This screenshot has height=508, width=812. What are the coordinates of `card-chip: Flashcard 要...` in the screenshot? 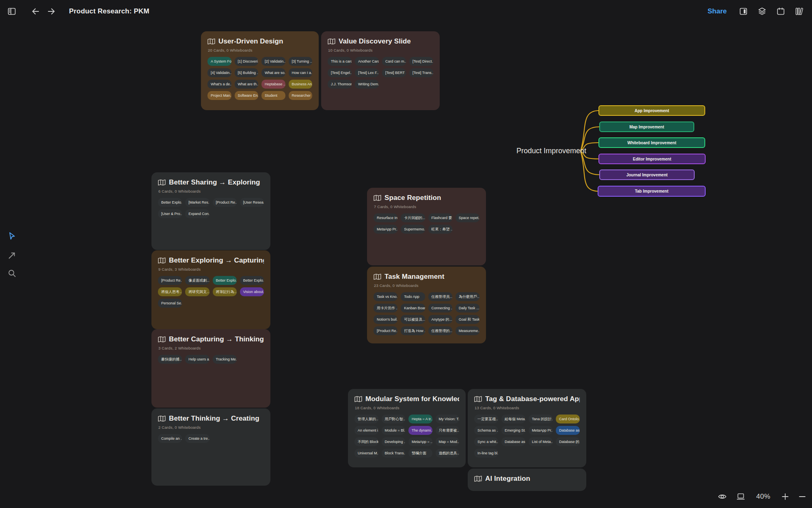 It's located at (440, 218).